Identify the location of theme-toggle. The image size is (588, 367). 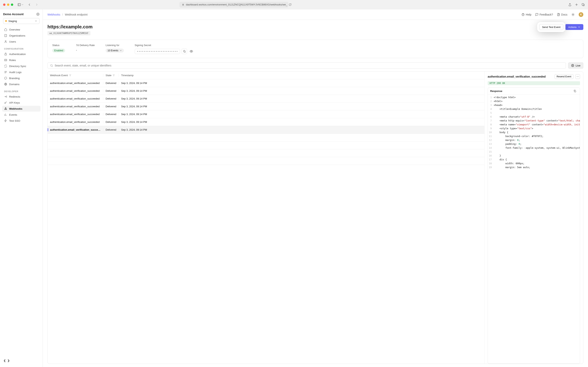
(573, 15).